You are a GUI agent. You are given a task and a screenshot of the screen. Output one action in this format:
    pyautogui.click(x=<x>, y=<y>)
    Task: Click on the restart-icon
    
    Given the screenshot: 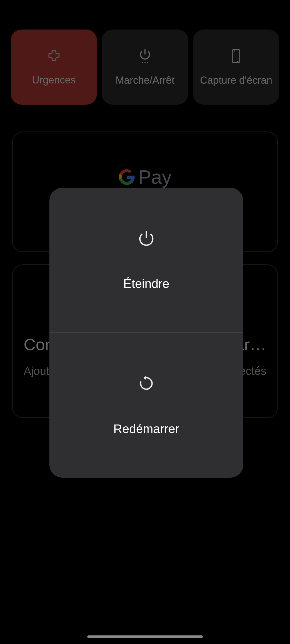 What is the action you would take?
    pyautogui.click(x=146, y=383)
    